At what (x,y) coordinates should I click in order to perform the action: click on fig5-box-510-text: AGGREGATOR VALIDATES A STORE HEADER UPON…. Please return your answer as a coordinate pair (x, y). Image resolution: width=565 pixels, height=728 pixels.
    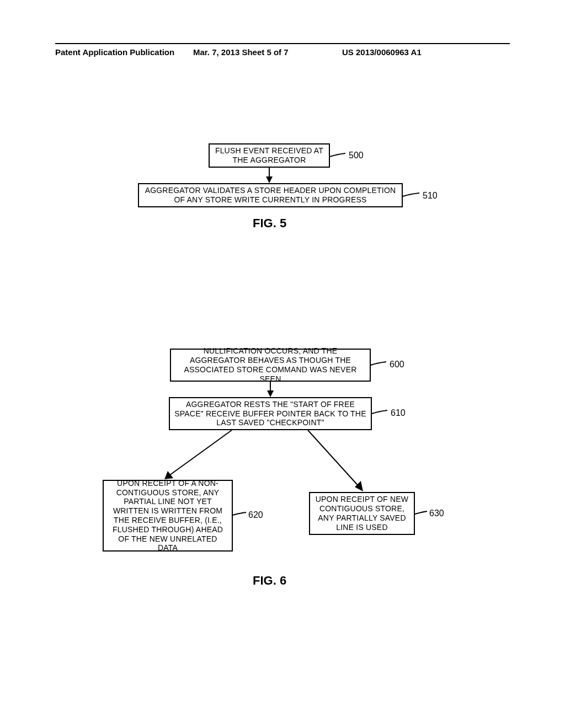
    Looking at the image, I should click on (270, 195).